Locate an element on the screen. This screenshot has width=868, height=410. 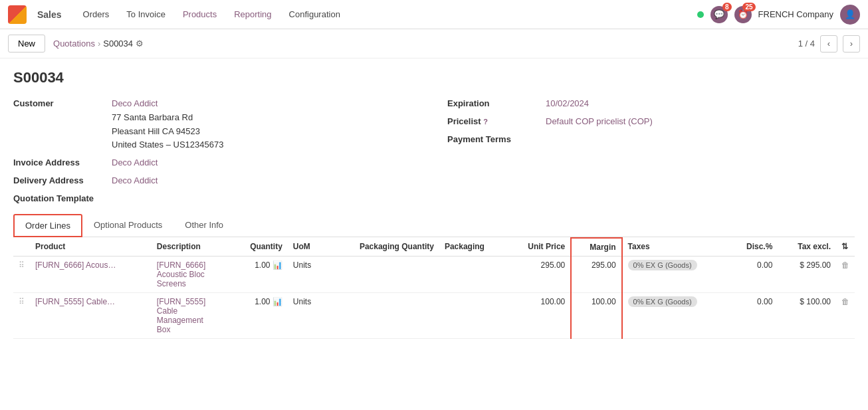
quotation-template-label: Quotation Template is located at coordinates (60, 198).